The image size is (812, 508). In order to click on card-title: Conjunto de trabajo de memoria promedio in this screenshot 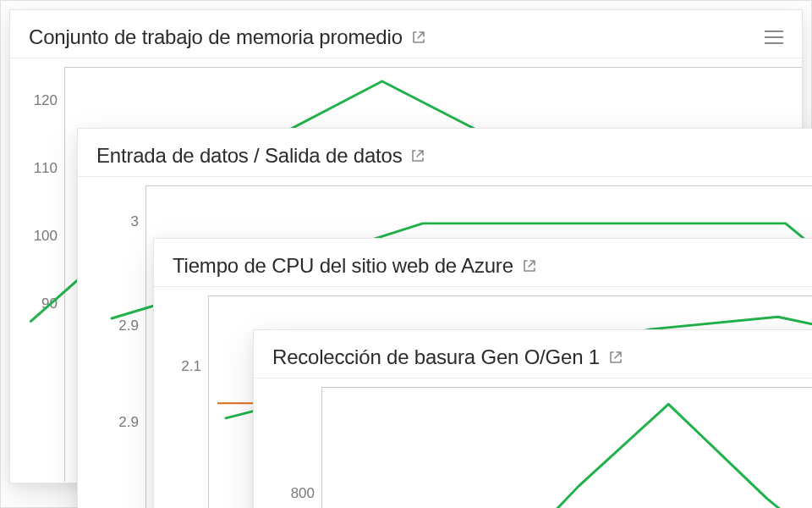, I will do `click(216, 37)`.